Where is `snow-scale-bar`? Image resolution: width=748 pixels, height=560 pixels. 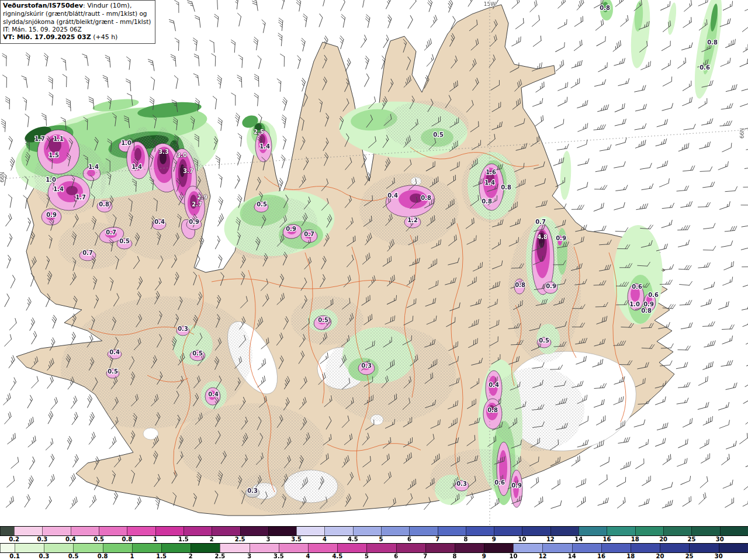 snow-scale-bar is located at coordinates (374, 548).